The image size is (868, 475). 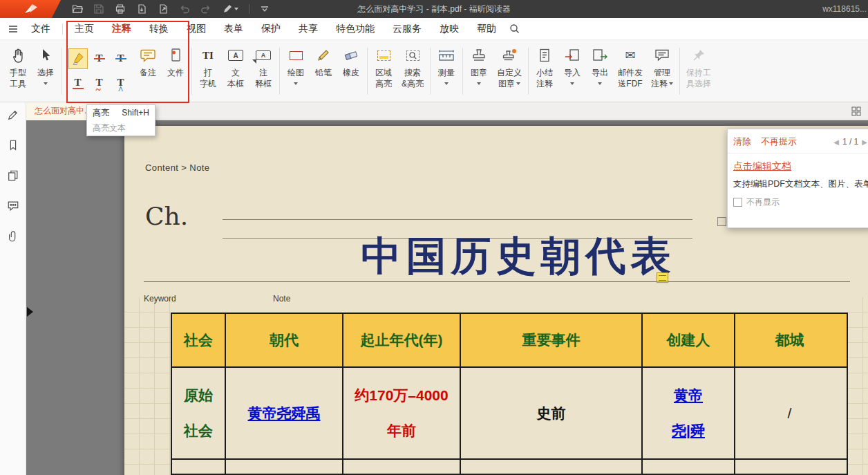 I want to click on sticky-note-annotation-icon, so click(x=662, y=277).